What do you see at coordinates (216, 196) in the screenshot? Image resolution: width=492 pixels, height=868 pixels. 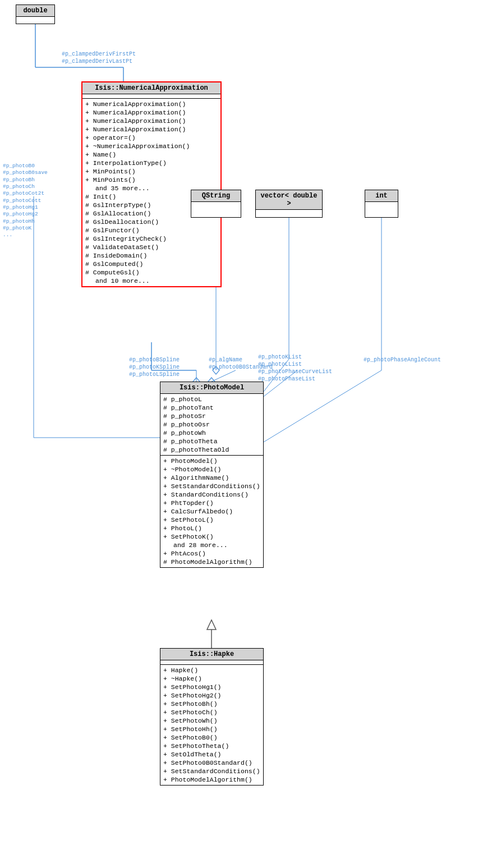 I see `qstring-header: QString` at bounding box center [216, 196].